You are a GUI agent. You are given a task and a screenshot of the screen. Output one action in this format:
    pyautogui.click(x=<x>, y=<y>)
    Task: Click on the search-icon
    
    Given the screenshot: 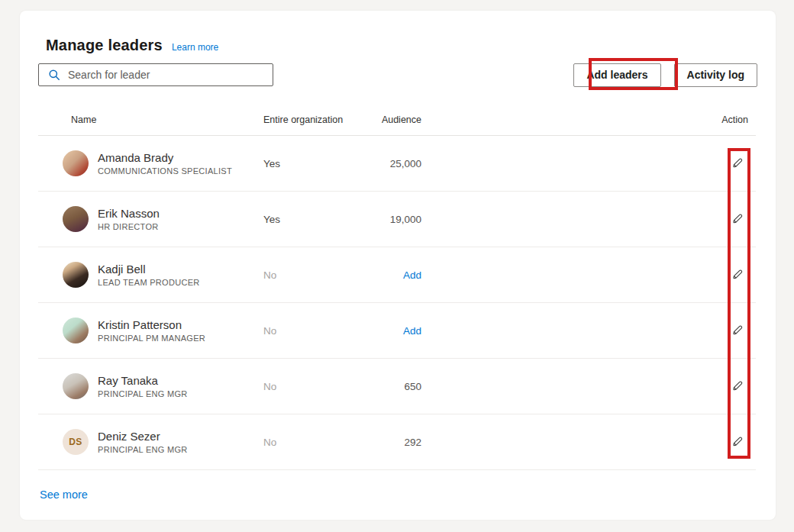 What is the action you would take?
    pyautogui.click(x=54, y=75)
    